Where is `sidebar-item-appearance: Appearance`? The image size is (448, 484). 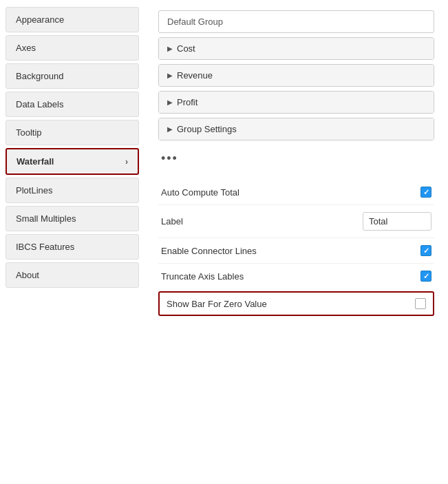 sidebar-item-appearance: Appearance is located at coordinates (72, 19).